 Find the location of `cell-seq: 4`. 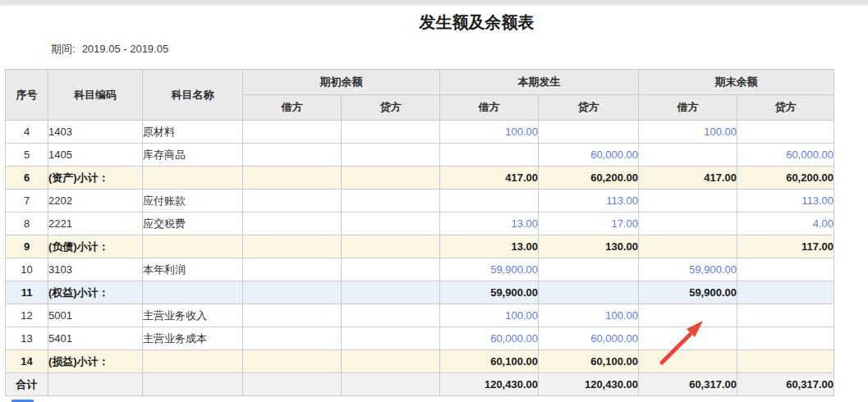

cell-seq: 4 is located at coordinates (27, 132).